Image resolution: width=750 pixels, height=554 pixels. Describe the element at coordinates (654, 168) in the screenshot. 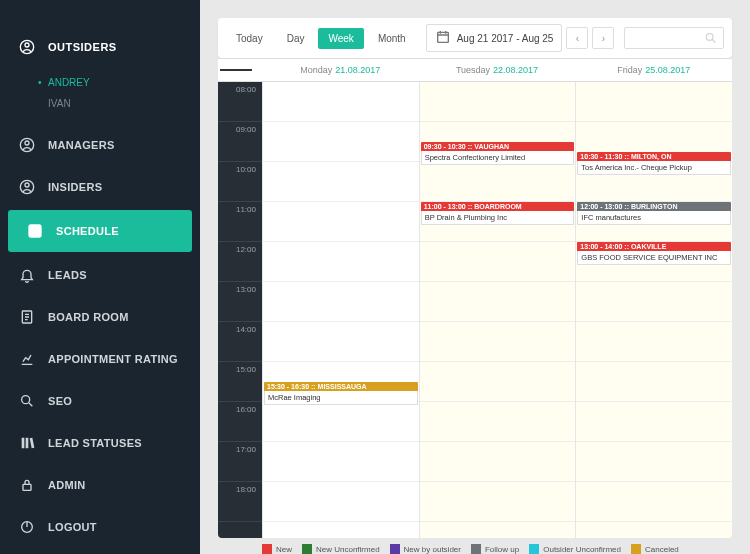

I see `event-body: Tos America Inc.- Cheque Pickup` at that location.